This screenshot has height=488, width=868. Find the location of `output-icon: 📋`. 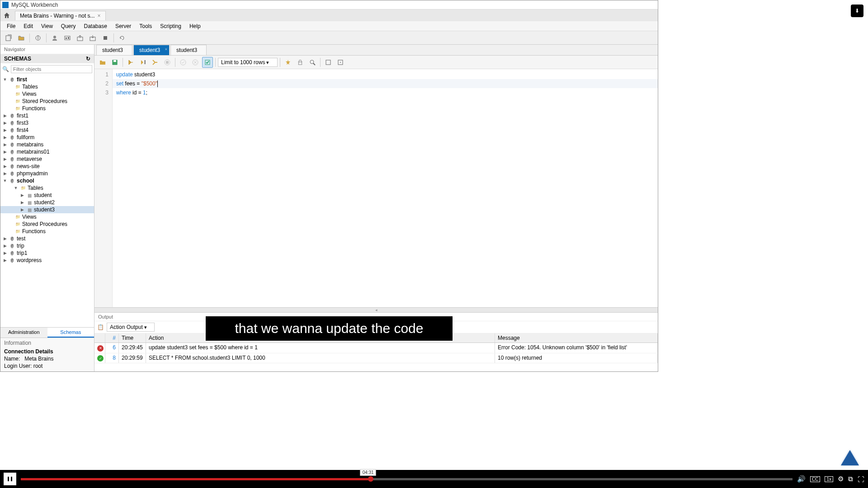

output-icon: 📋 is located at coordinates (100, 327).